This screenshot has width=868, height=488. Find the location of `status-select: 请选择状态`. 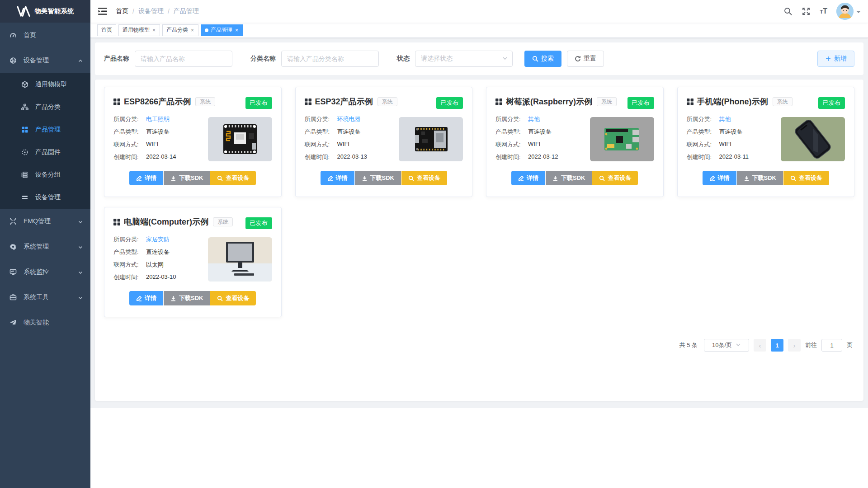

status-select: 请选择状态 is located at coordinates (464, 59).